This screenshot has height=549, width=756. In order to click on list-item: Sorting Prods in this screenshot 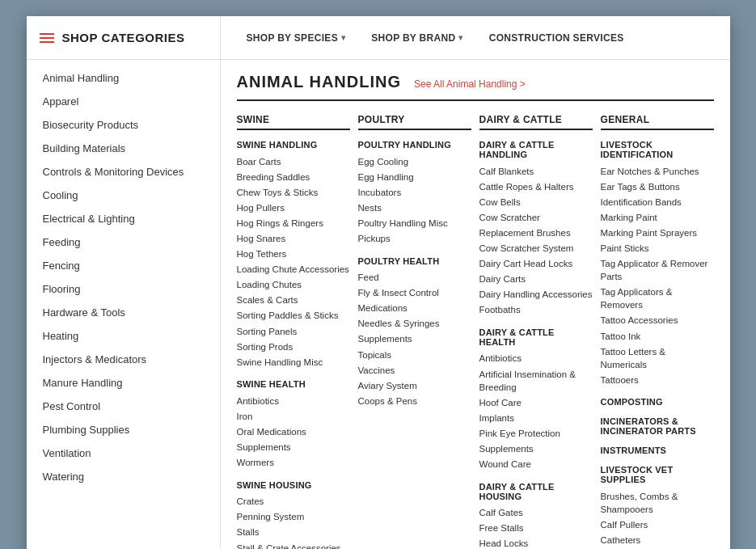, I will do `click(294, 346)`.